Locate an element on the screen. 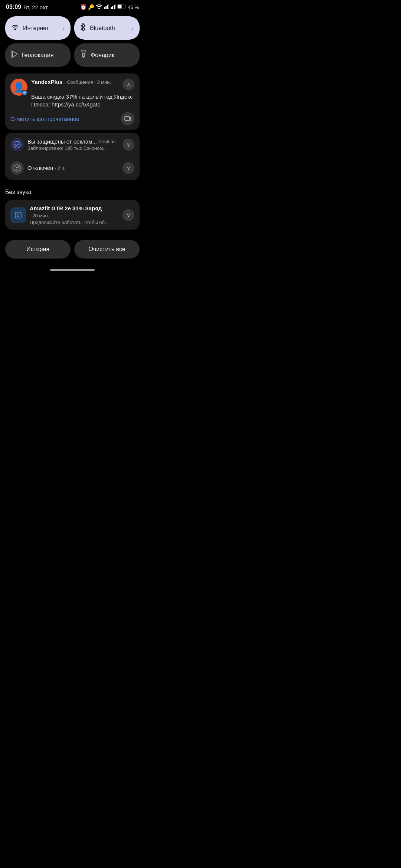  notification-yandexplus: 👤 YandexPlus · Сообщения · 3 мин. ∧ Ваша… is located at coordinates (72, 102).